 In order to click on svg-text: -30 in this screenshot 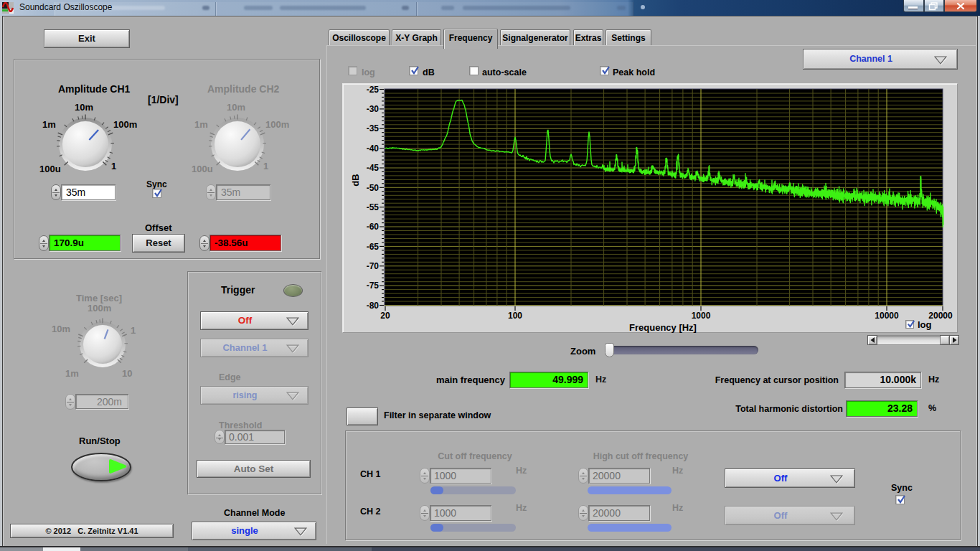, I will do `click(373, 109)`.